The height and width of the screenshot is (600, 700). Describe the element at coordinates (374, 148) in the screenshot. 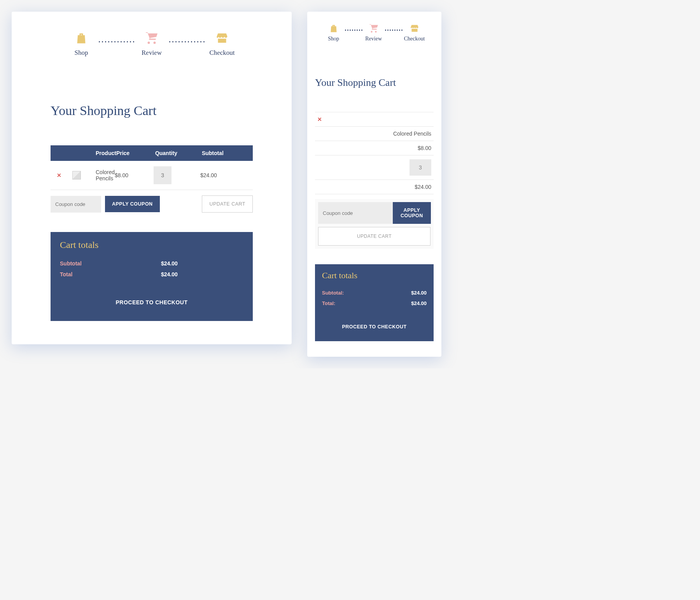

I see `cart-row-price: $8.00` at that location.